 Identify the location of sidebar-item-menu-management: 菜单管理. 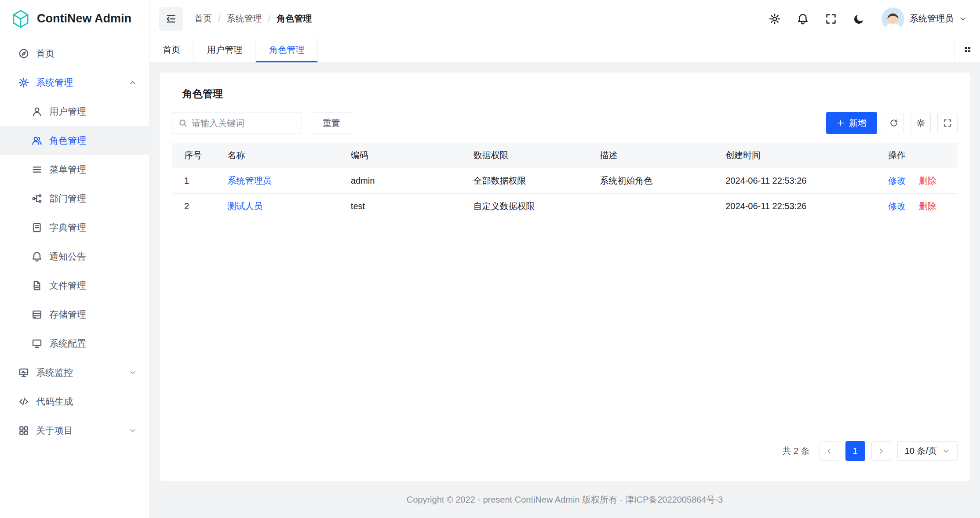
(75, 170).